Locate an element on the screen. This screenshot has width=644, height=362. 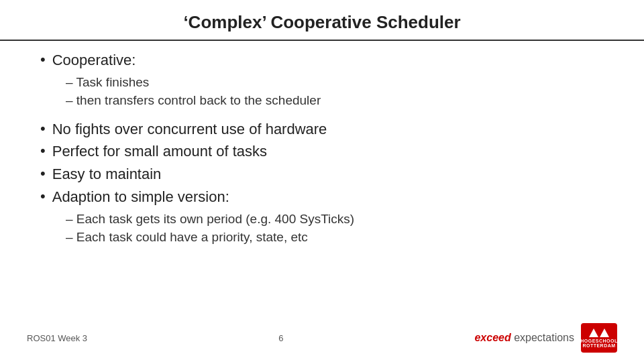
bullet-no-fights-text: No fights over concurrent use of hardwar… is located at coordinates (190, 129).